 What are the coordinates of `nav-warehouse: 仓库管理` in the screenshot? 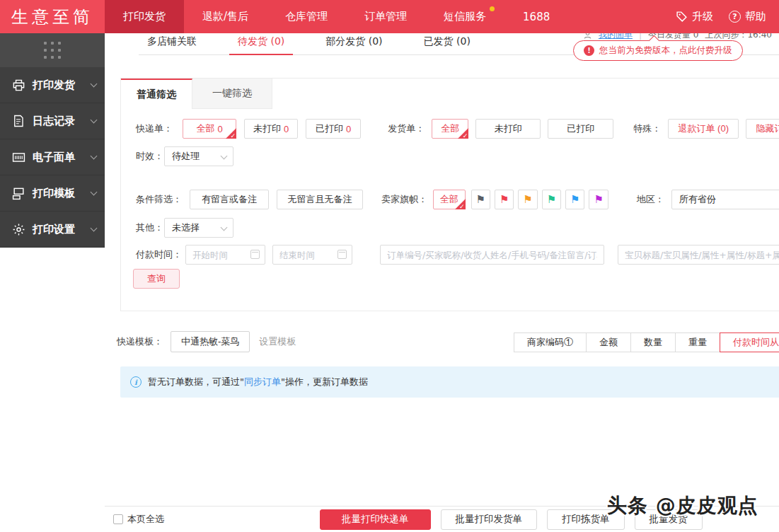 It's located at (306, 17).